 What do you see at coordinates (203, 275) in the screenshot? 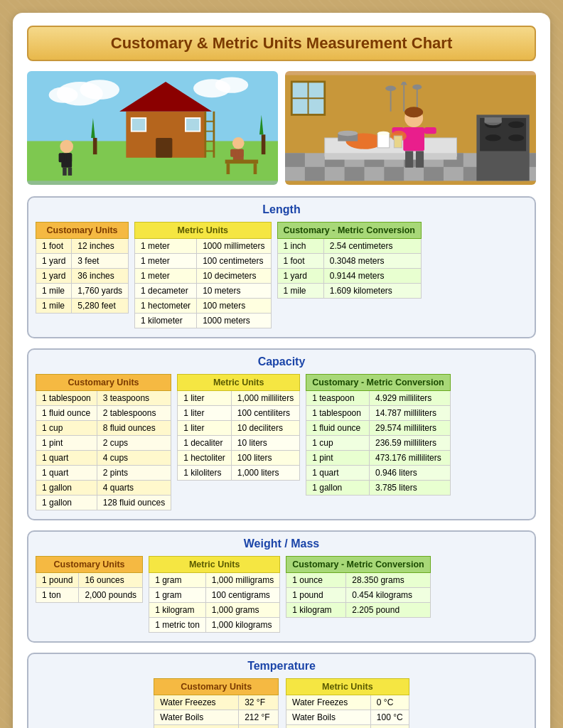
I see `length-metric-table: Metric Units 1 meter1000 millimeters 1 m…` at bounding box center [203, 275].